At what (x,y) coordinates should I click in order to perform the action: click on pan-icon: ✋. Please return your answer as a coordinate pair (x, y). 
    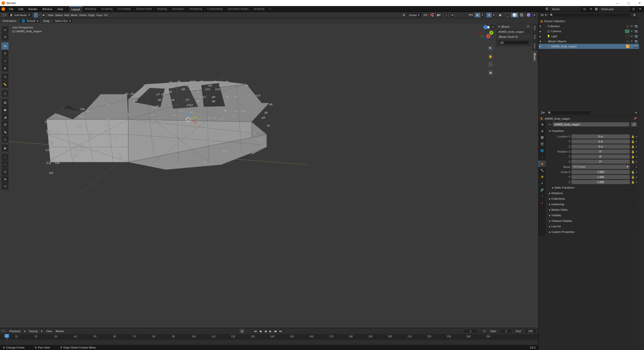
    Looking at the image, I should click on (491, 56).